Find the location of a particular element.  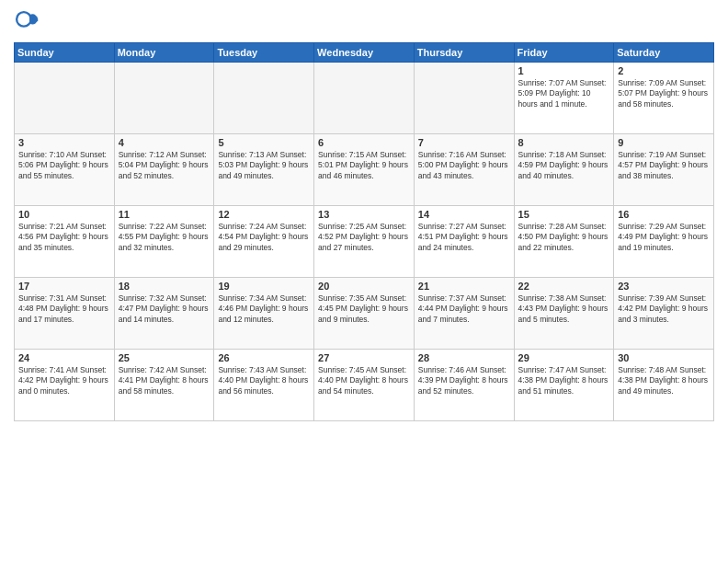

col-header-thursday: Thursday is located at coordinates (463, 53).